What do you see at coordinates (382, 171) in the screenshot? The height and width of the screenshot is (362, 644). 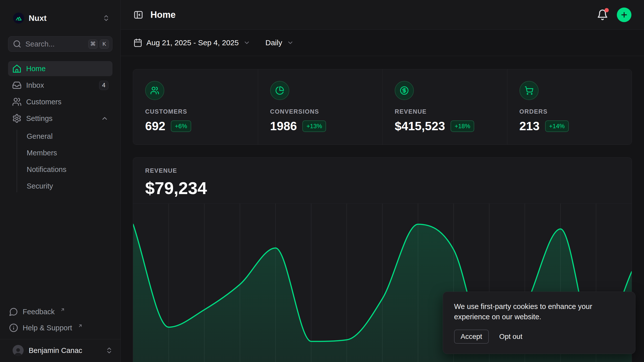 I see `revenue-chart-label: REVENUE` at bounding box center [382, 171].